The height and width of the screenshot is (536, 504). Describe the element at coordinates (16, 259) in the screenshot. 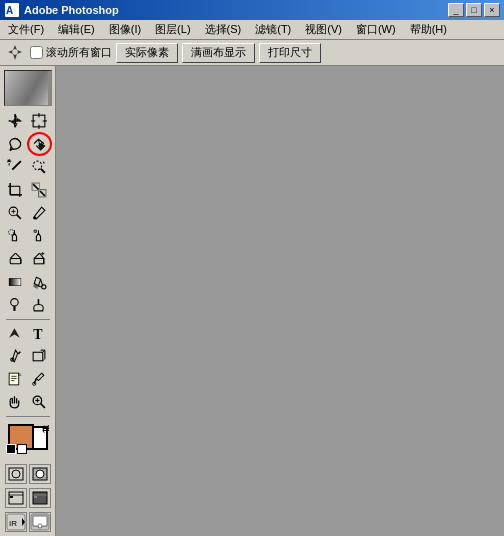

I see `eraser-button` at that location.